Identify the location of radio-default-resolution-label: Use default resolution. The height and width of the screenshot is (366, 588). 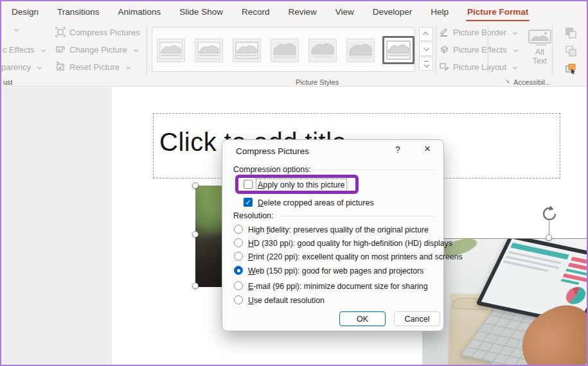
(287, 301).